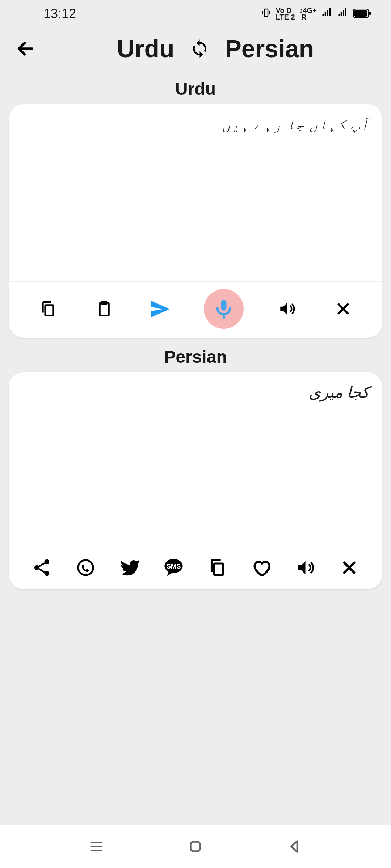  I want to click on language-pair: Urdu Persian, so click(215, 48).